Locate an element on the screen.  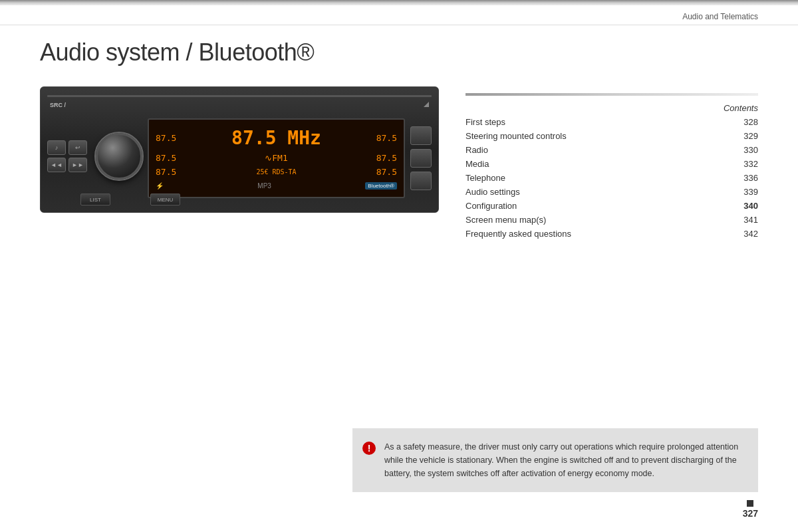
toc-item-page: 342 is located at coordinates (722, 234).